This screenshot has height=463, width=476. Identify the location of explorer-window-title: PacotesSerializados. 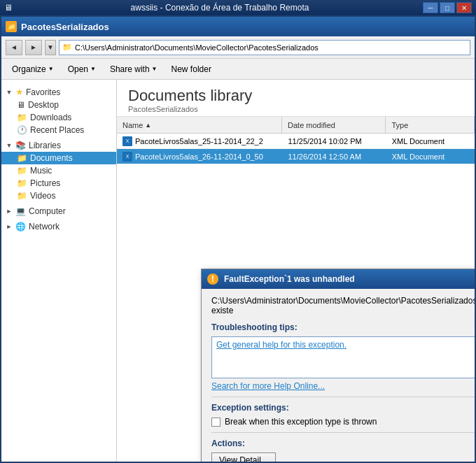
(65, 27).